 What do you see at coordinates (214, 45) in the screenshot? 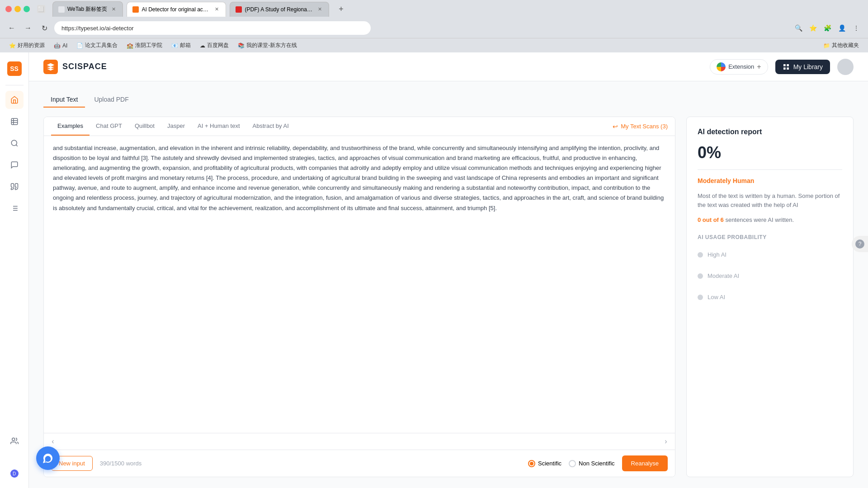
I see `bookmark-cloud: ☁ 百度网盘` at bounding box center [214, 45].